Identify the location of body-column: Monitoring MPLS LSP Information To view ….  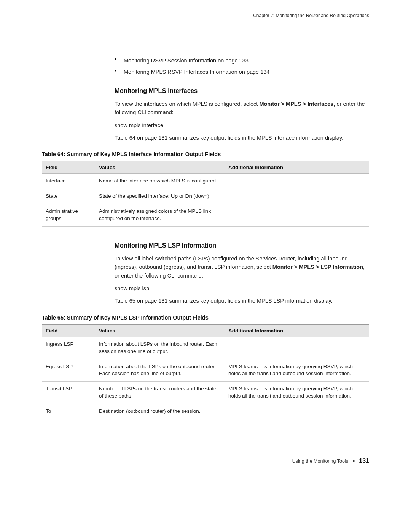
(242, 273).